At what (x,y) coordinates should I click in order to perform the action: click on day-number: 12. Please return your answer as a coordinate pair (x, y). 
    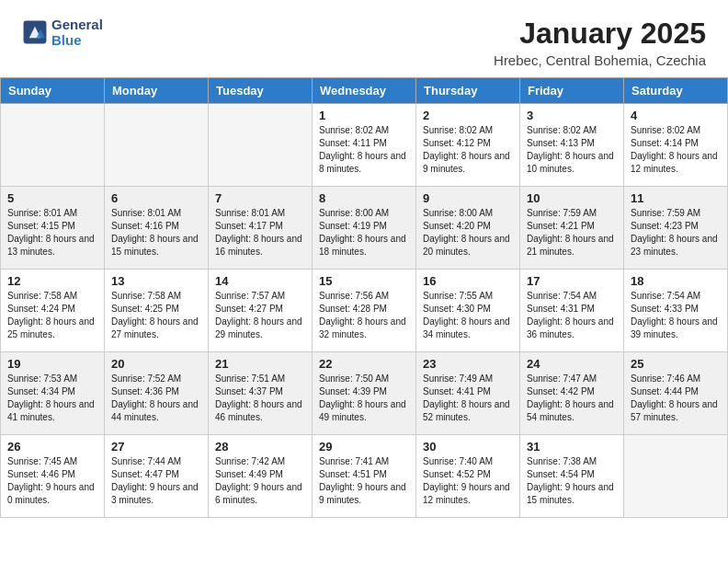
    Looking at the image, I should click on (52, 282).